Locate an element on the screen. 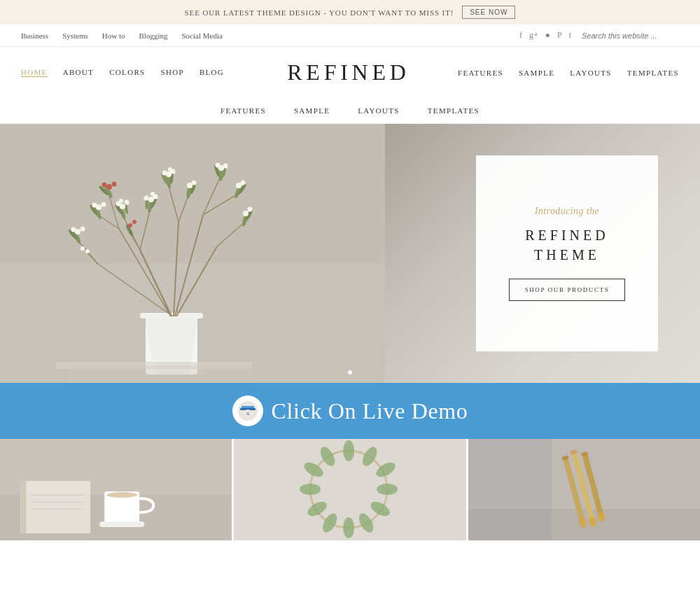 This screenshot has height=616, width=700. googleplus-icon: g+ is located at coordinates (533, 35).